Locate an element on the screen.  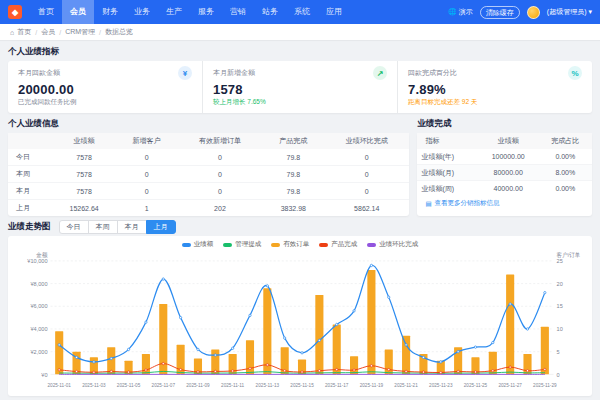
column-header: 有效新增订单 is located at coordinates (220, 141).